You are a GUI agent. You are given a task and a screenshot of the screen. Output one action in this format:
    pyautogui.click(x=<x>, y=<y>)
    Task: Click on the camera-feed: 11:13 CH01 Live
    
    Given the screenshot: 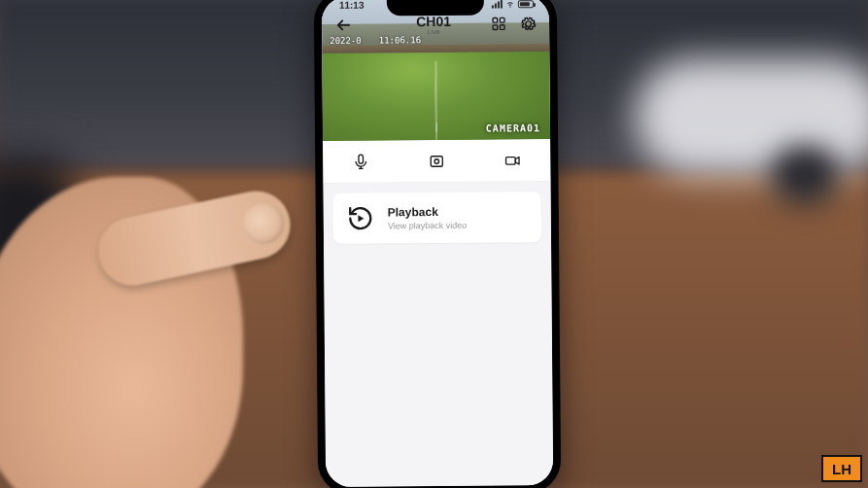 What is the action you would take?
    pyautogui.click(x=435, y=70)
    